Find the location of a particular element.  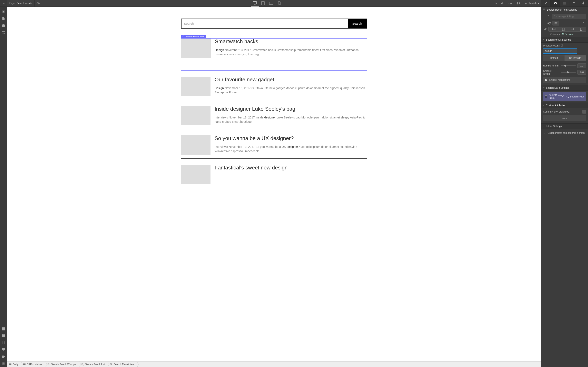

page-label: Page: is located at coordinates (12, 3).